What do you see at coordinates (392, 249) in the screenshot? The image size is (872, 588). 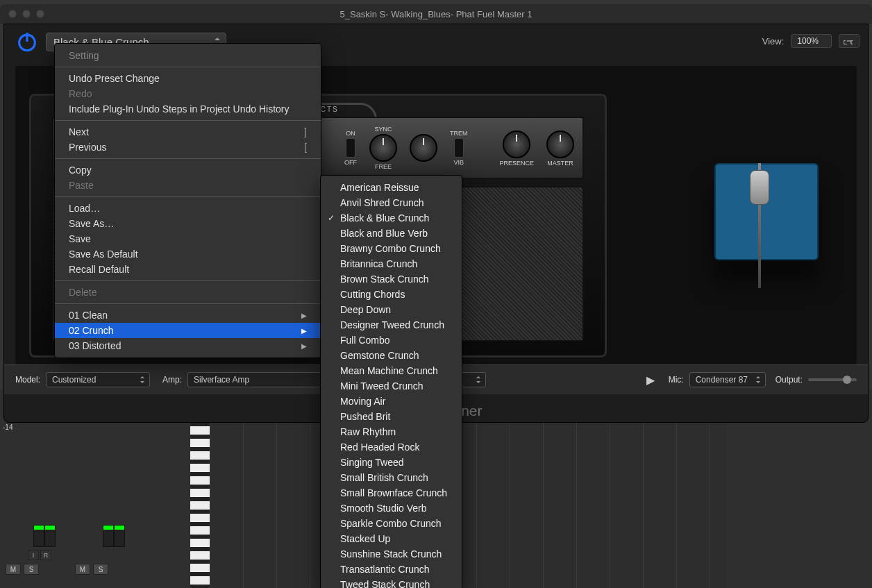 I see `preset-item: Brawny Combo Crunch` at bounding box center [392, 249].